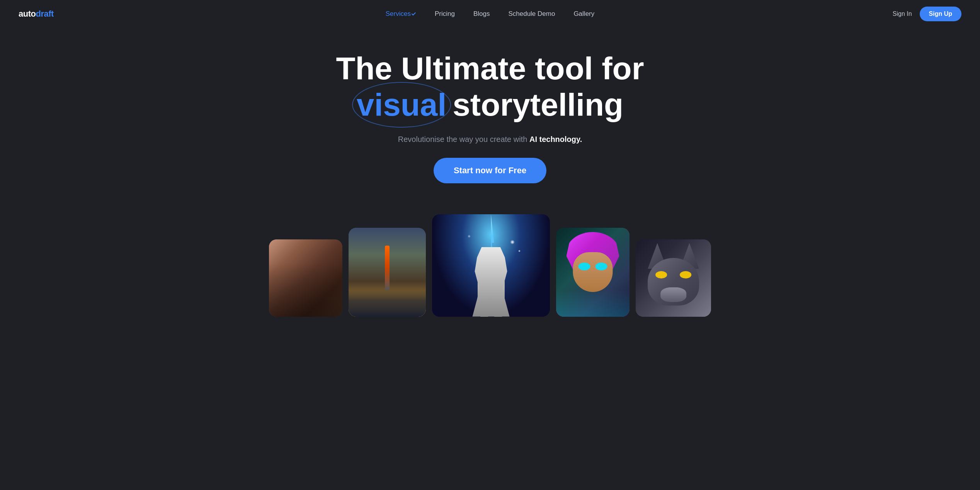  What do you see at coordinates (481, 14) in the screenshot?
I see `nav-link-blogs: Blogs` at bounding box center [481, 14].